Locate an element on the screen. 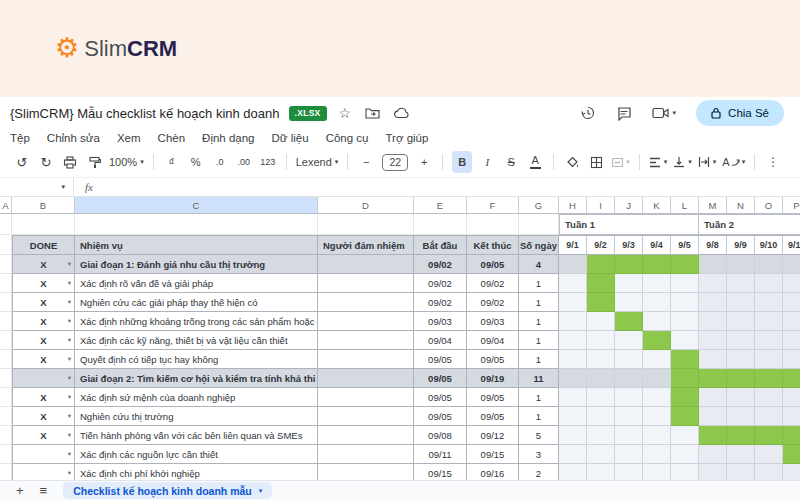  menu-item-4: Định dạng is located at coordinates (228, 138).